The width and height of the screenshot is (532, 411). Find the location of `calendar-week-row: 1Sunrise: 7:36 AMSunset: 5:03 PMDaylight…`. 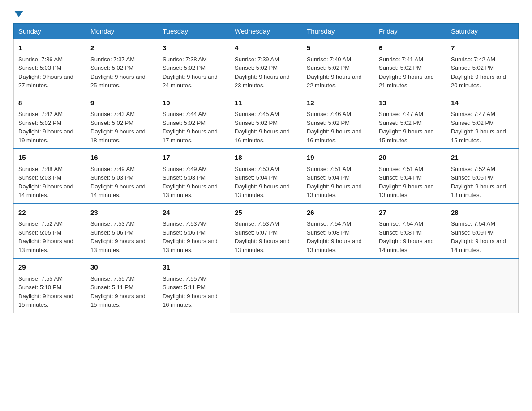

calendar-week-row: 1Sunrise: 7:36 AMSunset: 5:03 PMDaylight… is located at coordinates (266, 66).